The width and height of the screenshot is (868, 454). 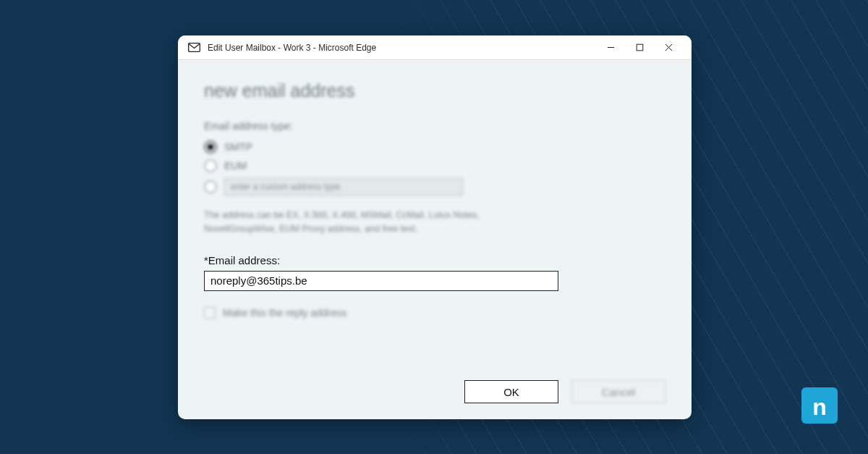 I want to click on email-address-input, so click(x=381, y=281).